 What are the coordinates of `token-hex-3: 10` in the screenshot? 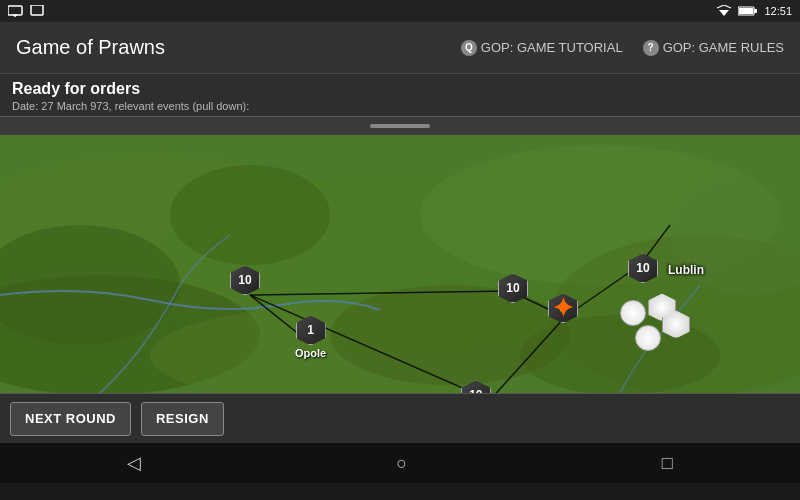 It's located at (513, 288).